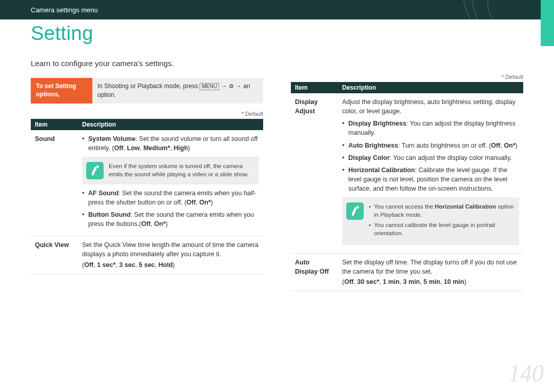  I want to click on row-item: Quick View, so click(54, 255).